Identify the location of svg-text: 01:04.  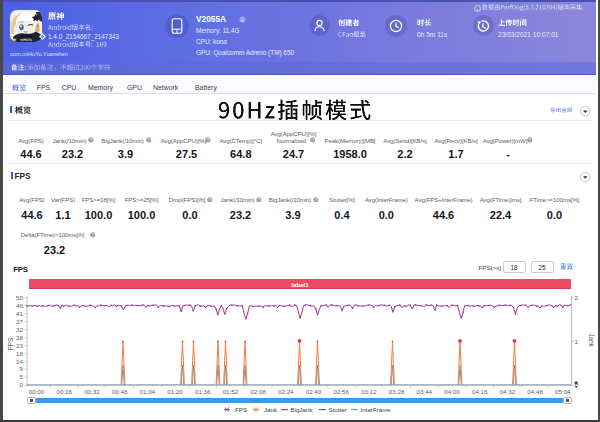
(148, 392).